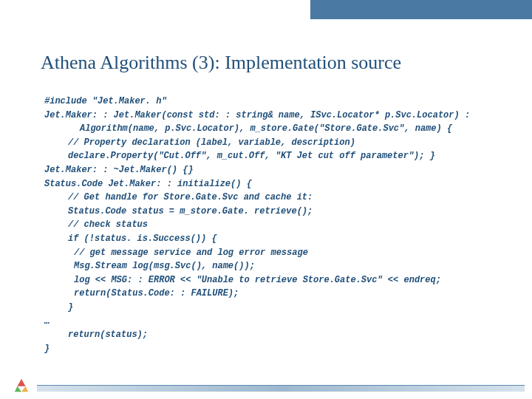 The image size is (532, 399). What do you see at coordinates (21, 385) in the screenshot?
I see `logo-icon` at bounding box center [21, 385].